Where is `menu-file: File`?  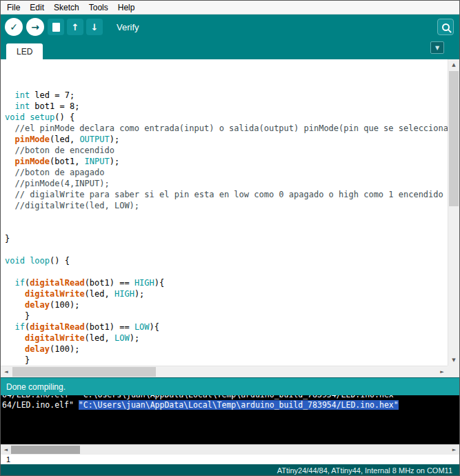
menu-file: File is located at coordinates (14, 8).